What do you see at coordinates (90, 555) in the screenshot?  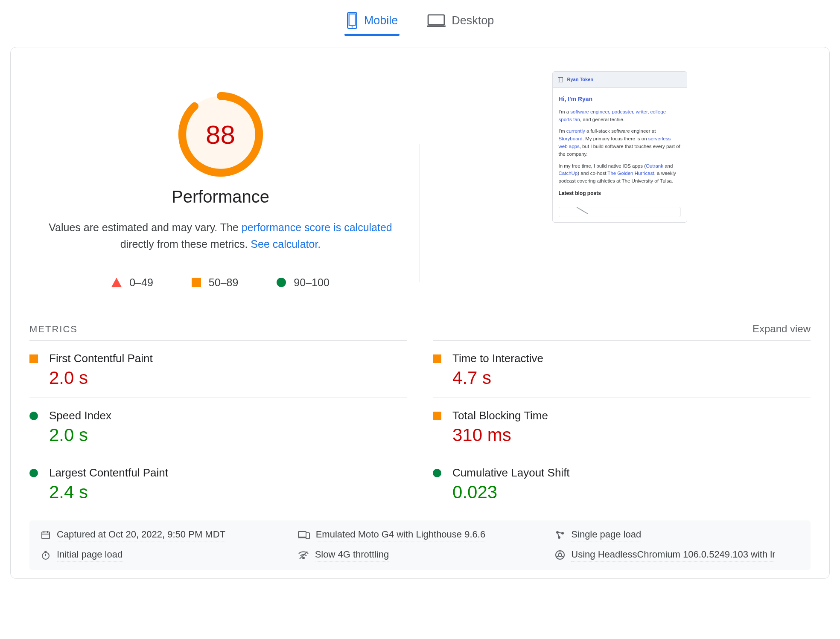 I see `env-initial-load-text: Initial page load` at bounding box center [90, 555].